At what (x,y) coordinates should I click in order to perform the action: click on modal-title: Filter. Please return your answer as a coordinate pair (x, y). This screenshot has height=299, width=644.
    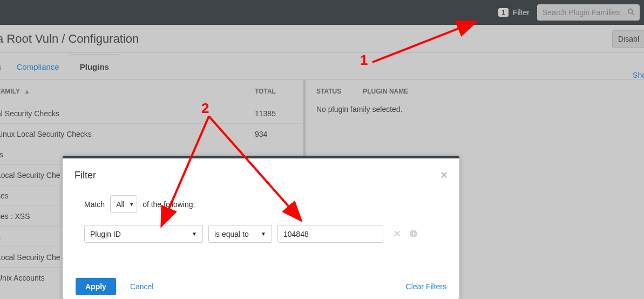
    Looking at the image, I should click on (85, 175).